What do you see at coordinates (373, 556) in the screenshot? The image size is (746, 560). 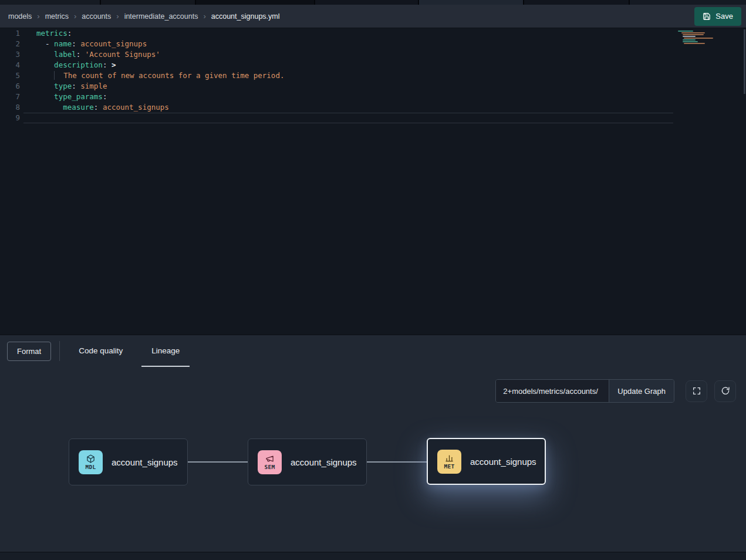 I see `status-strip` at bounding box center [373, 556].